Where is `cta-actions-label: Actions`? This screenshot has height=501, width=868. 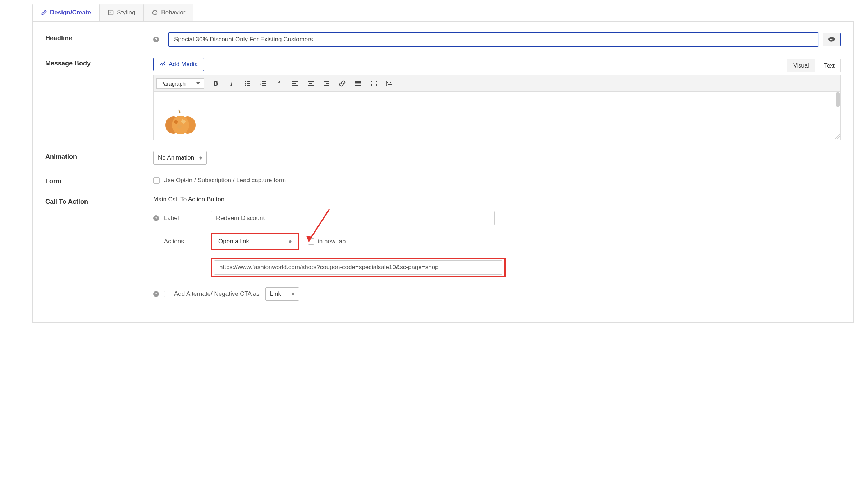
cta-actions-label: Actions is located at coordinates (187, 242).